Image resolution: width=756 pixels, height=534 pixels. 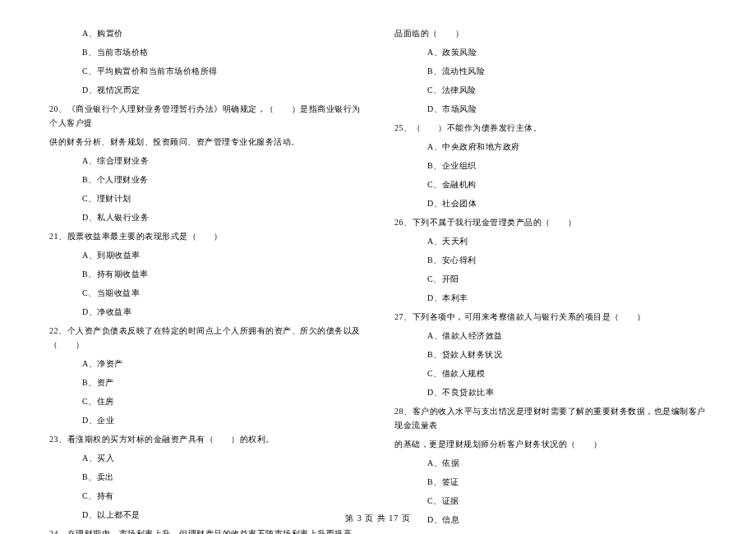 I want to click on q23-option-c: C、持有, so click(x=222, y=496).